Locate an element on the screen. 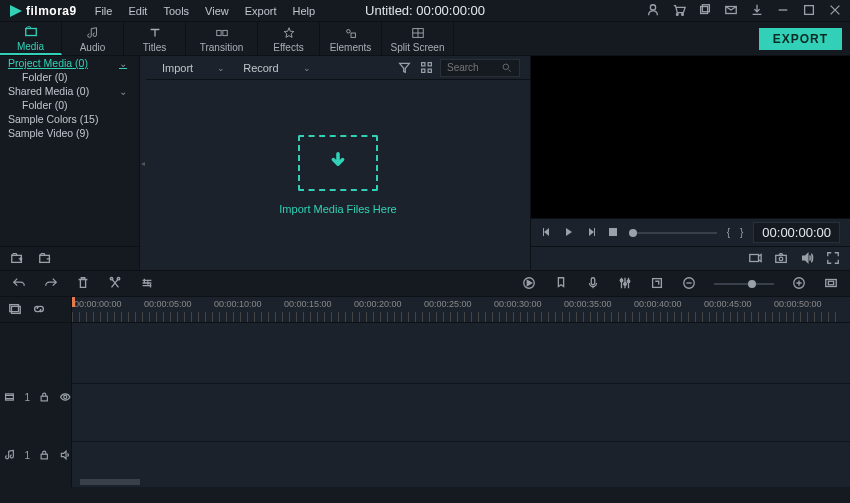 This screenshot has height=503, width=850. prev-frame-button is located at coordinates (547, 233).